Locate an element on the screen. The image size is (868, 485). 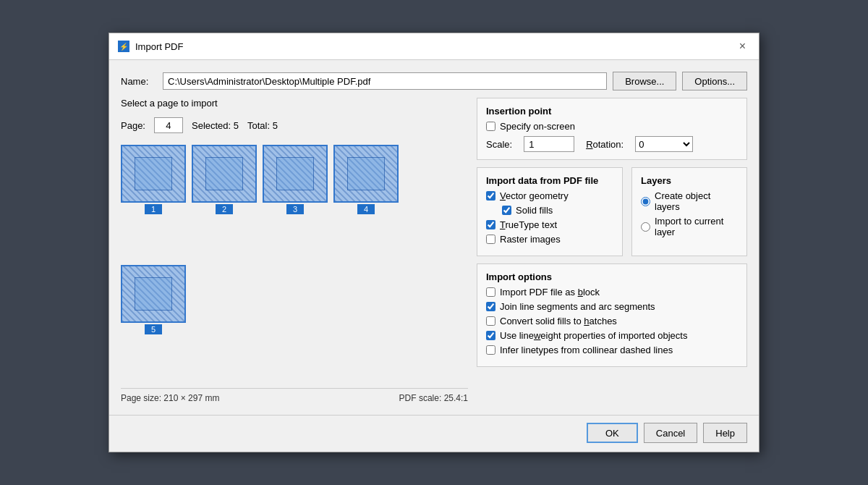
create-layers-radio is located at coordinates (645, 201).